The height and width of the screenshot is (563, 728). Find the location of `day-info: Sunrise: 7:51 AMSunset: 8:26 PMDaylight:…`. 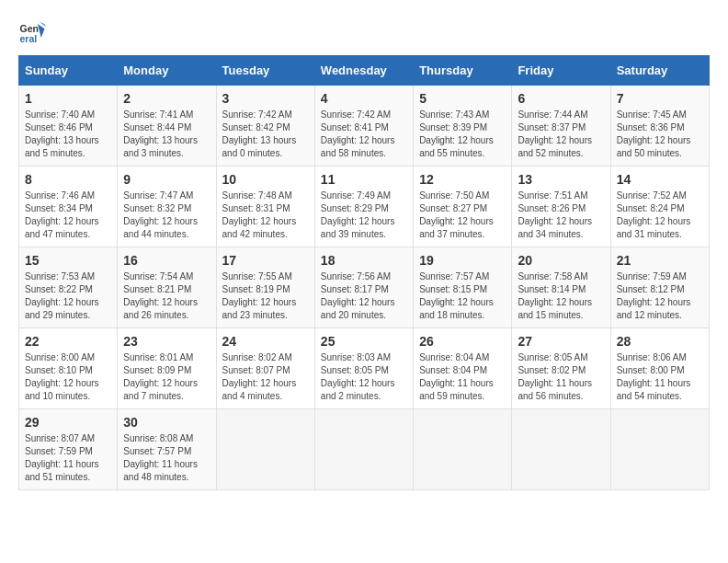

day-info: Sunrise: 7:51 AMSunset: 8:26 PMDaylight:… is located at coordinates (555, 215).